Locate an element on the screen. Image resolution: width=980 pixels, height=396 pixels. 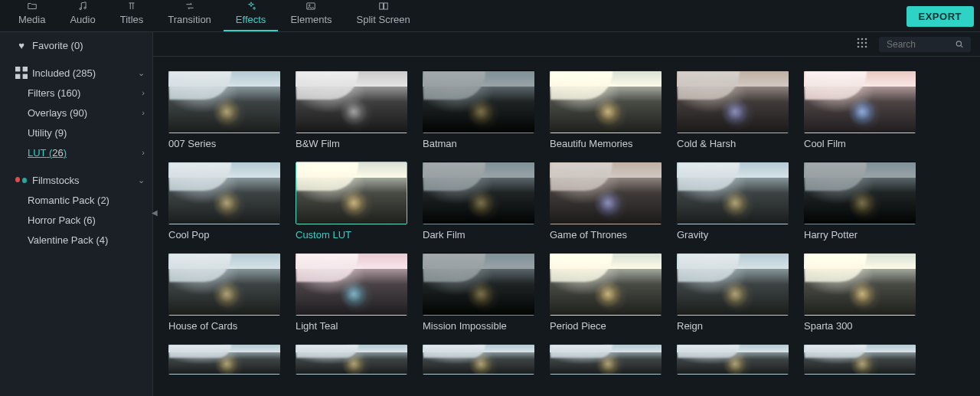
tab-label: Transition is located at coordinates (190, 20).